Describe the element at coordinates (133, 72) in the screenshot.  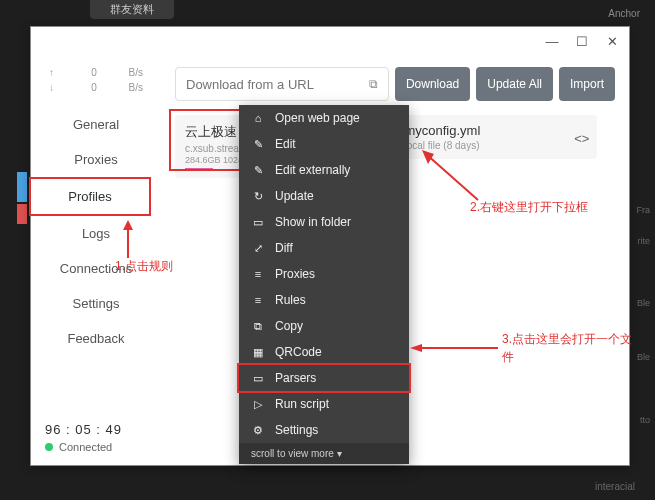
I see `upload-unit: B/s` at that location.